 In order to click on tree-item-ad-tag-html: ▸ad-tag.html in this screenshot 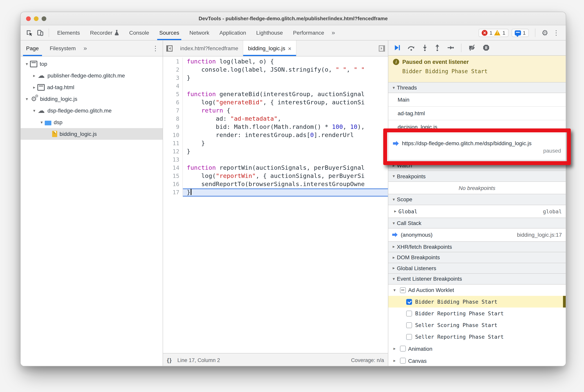, I will do `click(92, 87)`.